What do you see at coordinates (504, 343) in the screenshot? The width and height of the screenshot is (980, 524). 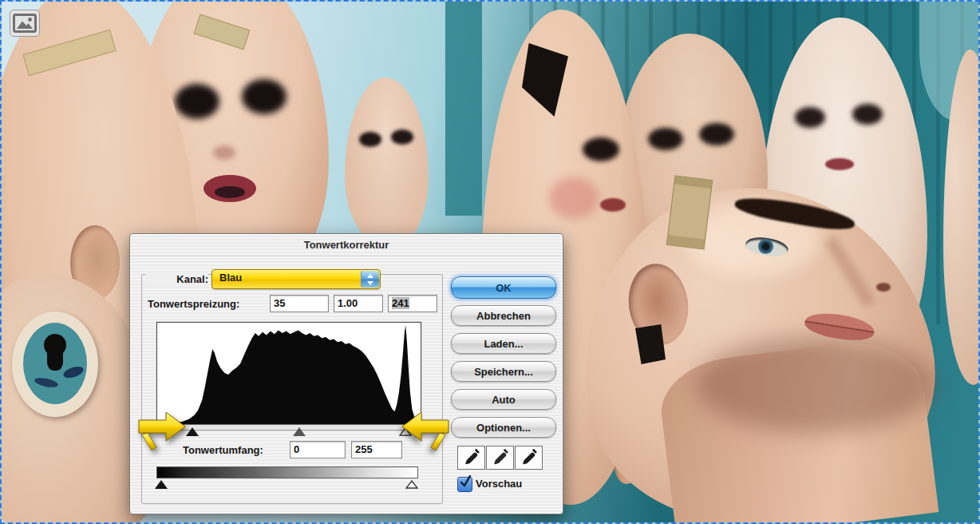 I see `load-button: Laden...` at bounding box center [504, 343].